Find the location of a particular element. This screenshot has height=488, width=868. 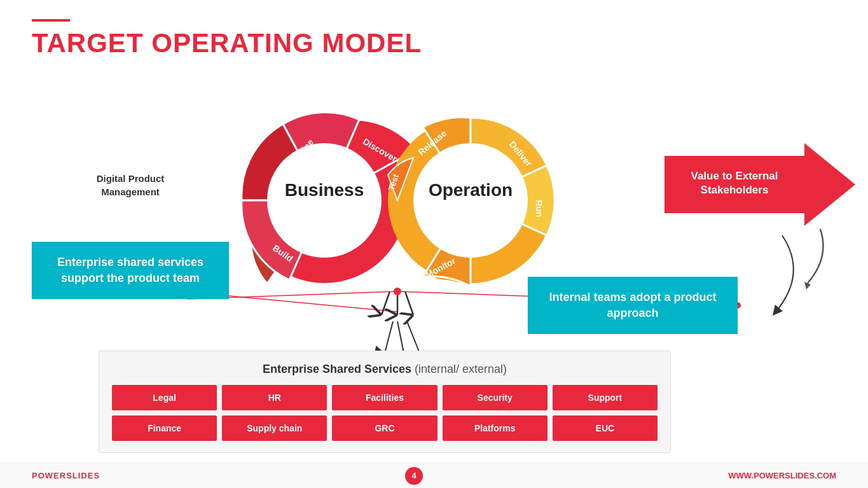

service-security: Security is located at coordinates (495, 398).